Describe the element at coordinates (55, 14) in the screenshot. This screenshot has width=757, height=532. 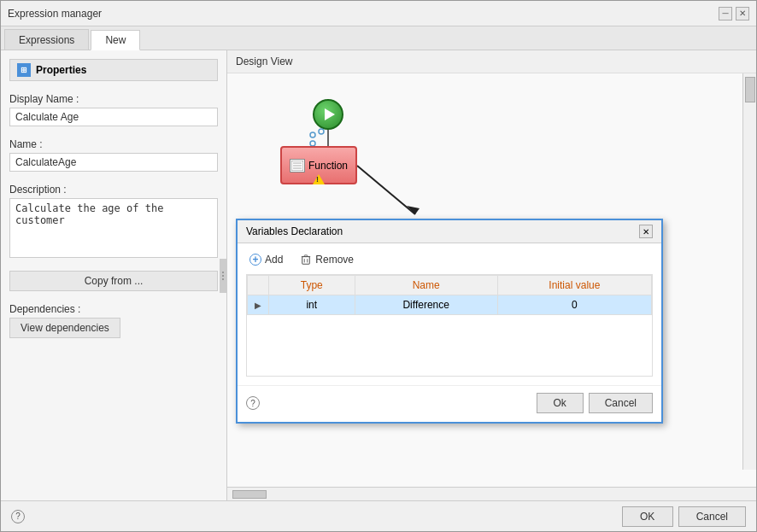
I see `window-title: Expression manager` at that location.